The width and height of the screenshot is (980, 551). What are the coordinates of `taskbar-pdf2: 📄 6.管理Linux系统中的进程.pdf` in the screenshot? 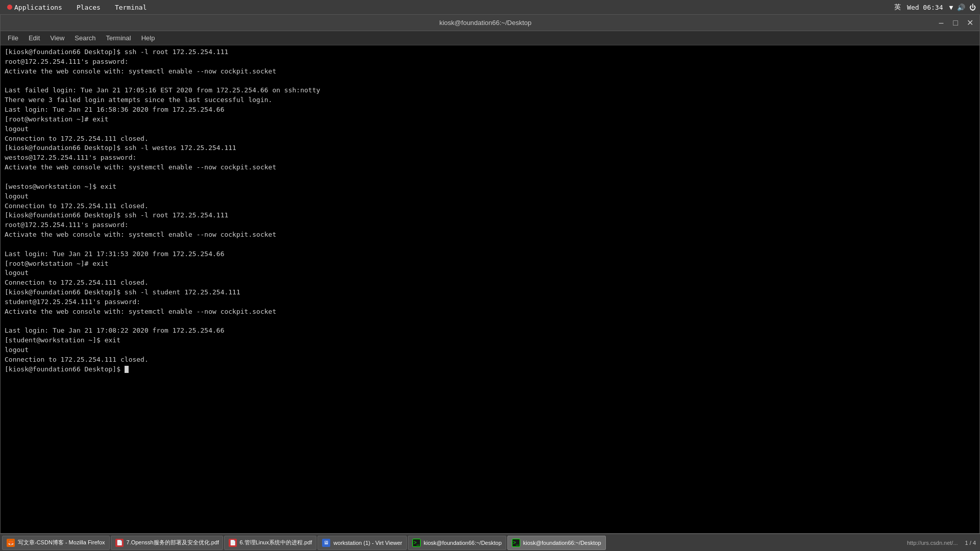 It's located at (271, 543).